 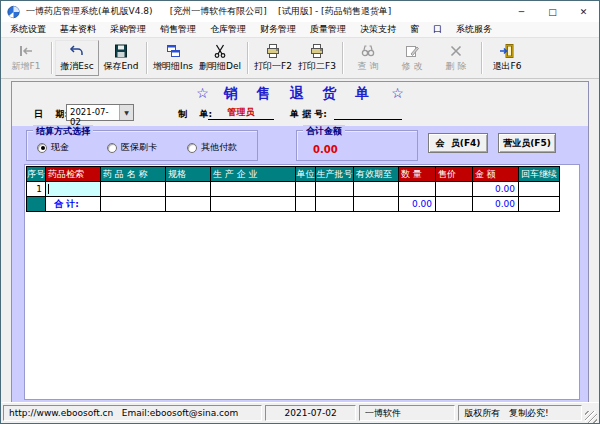 I want to click on total-row: 合 计: 0.00 0.00, so click(x=294, y=204).